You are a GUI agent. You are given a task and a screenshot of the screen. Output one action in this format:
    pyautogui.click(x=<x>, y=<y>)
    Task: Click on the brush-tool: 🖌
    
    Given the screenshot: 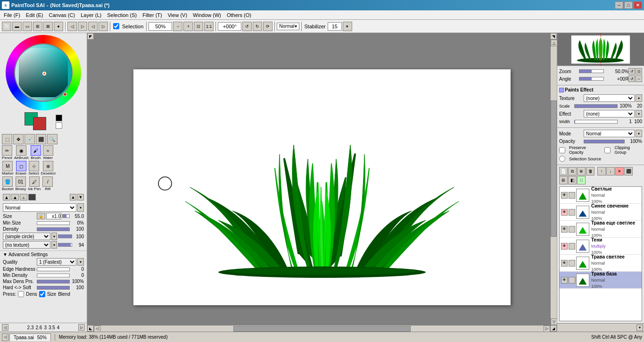 What is the action you would take?
    pyautogui.click(x=36, y=150)
    